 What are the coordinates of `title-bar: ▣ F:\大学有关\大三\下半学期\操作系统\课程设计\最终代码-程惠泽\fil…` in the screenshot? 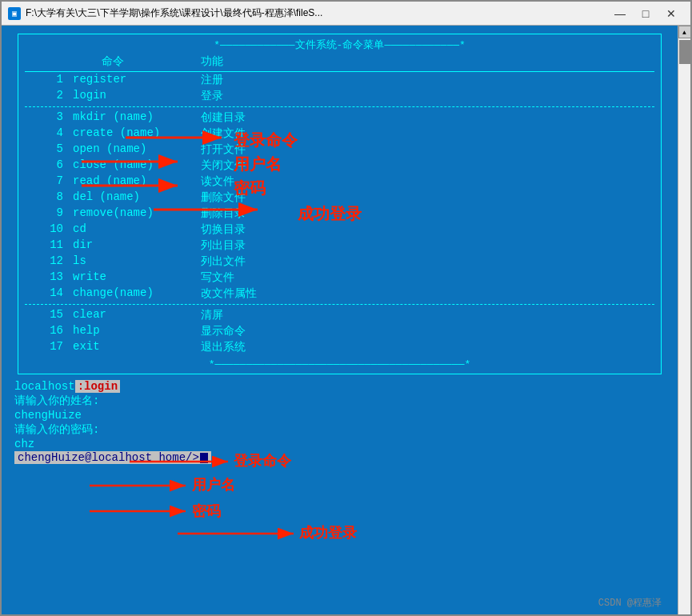 It's located at (346, 14).